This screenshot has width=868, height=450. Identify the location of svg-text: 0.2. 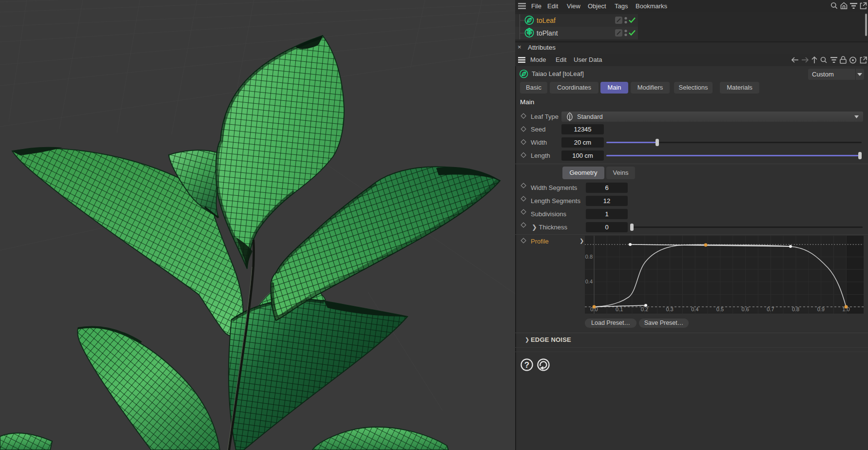
(644, 309).